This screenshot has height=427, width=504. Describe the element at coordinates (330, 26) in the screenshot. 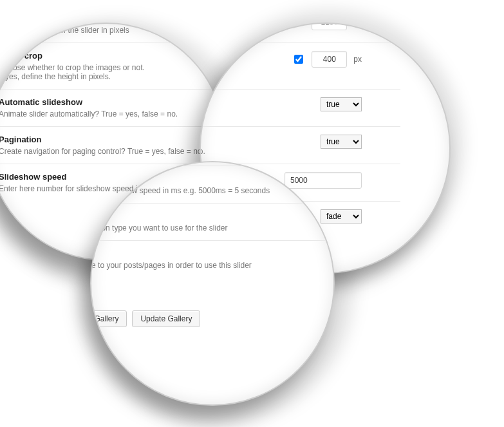

I see `slider-width-input` at that location.